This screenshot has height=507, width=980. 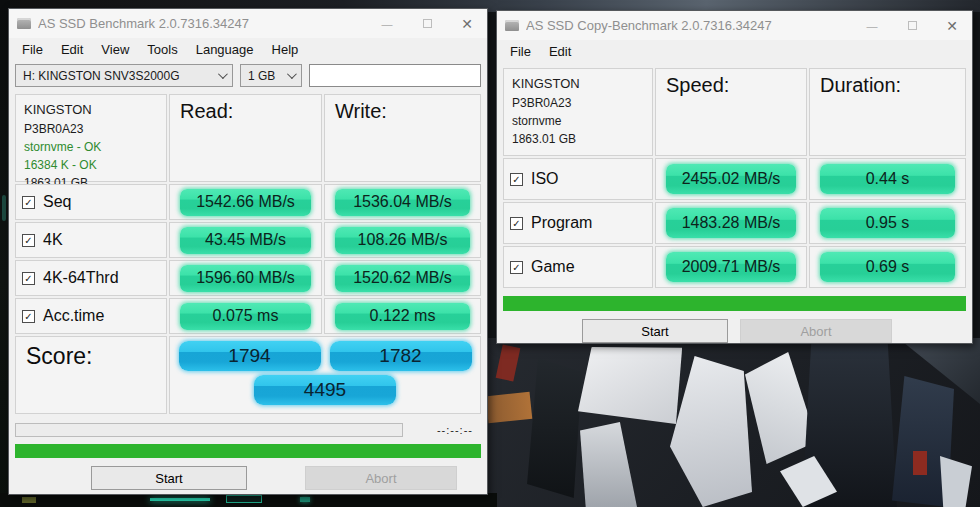 What do you see at coordinates (91, 147) in the screenshot?
I see `drive-driver-status: stornvme - OK` at bounding box center [91, 147].